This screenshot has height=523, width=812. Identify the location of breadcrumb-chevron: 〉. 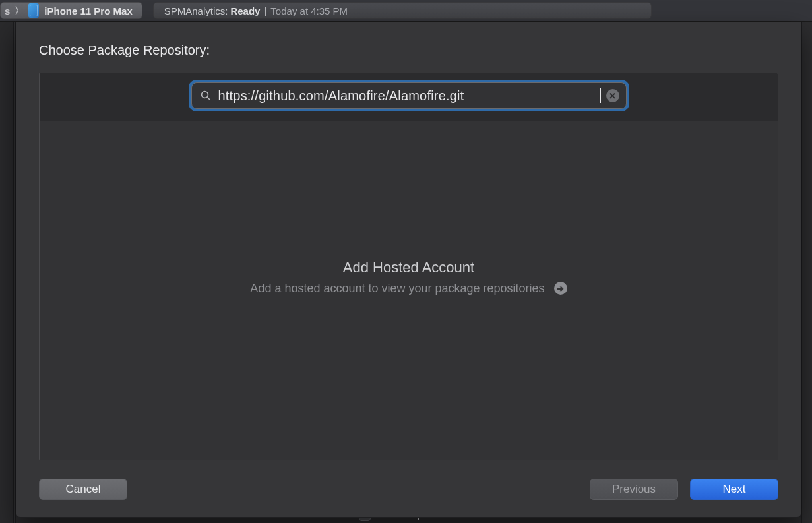
(20, 11).